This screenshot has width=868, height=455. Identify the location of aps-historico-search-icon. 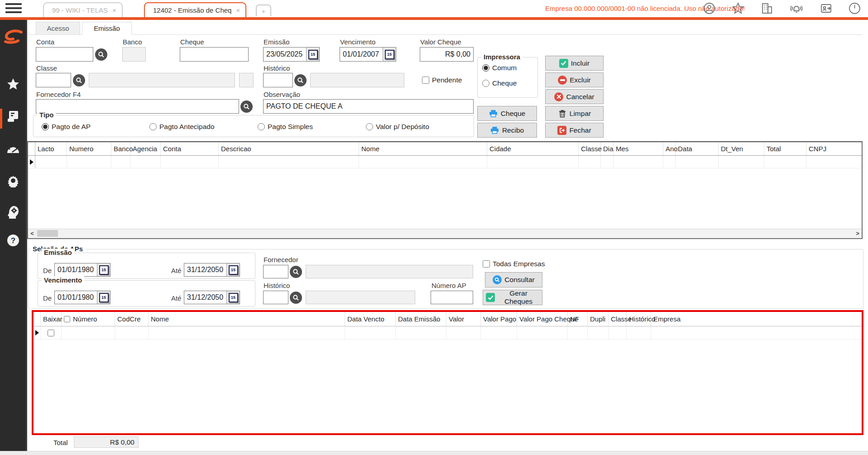
(296, 298).